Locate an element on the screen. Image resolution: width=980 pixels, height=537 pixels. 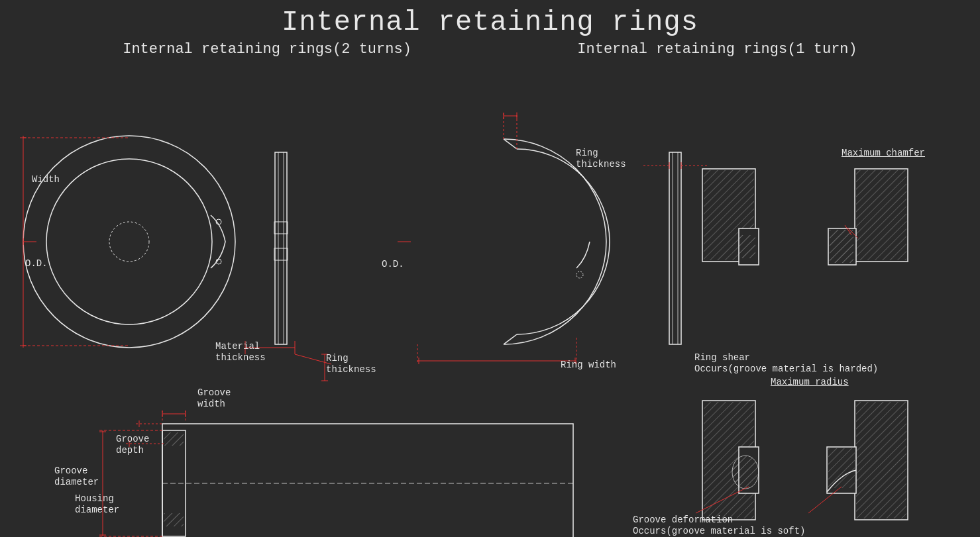
groove-deformation-label-1: Groove deformation is located at coordinates (682, 520).